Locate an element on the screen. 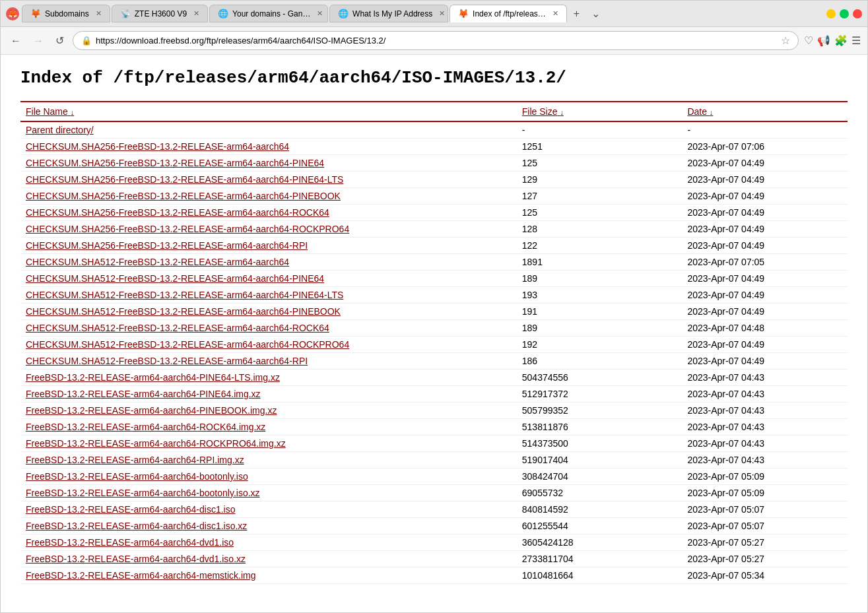 This screenshot has width=868, height=613. close-button is located at coordinates (857, 14).